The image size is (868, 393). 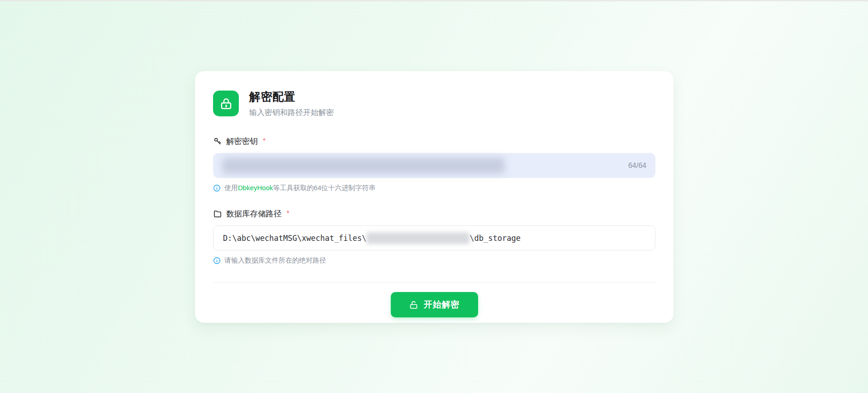 I want to click on top-edge-strip, so click(x=434, y=1).